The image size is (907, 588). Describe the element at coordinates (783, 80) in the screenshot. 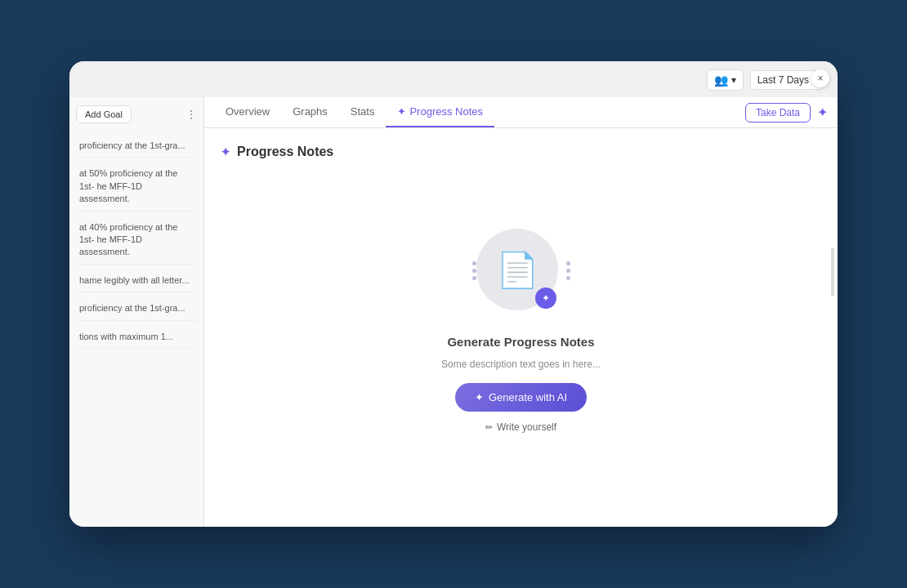

I see `date-filter-label: Last 7 Days` at that location.